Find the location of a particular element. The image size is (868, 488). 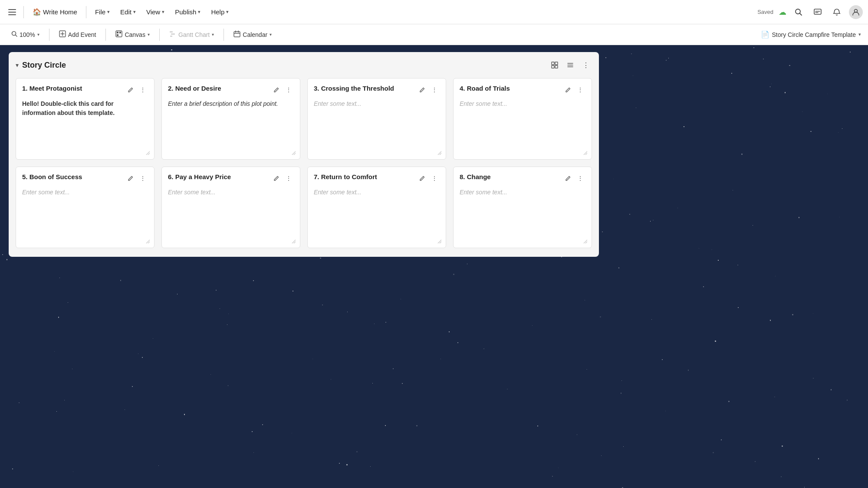

add-event-button: Add Event is located at coordinates (78, 35).